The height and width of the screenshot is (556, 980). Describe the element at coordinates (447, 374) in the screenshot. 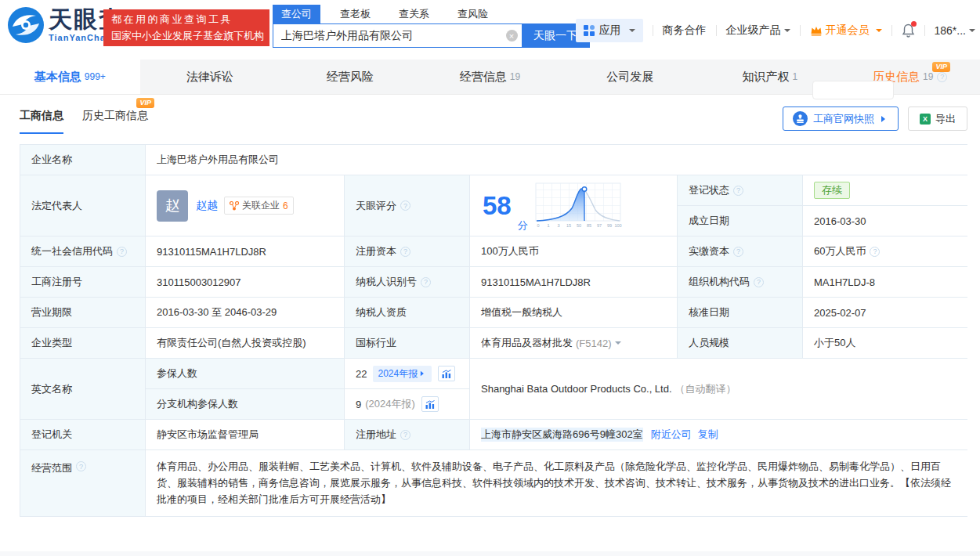

I see `insured-trend-button` at that location.